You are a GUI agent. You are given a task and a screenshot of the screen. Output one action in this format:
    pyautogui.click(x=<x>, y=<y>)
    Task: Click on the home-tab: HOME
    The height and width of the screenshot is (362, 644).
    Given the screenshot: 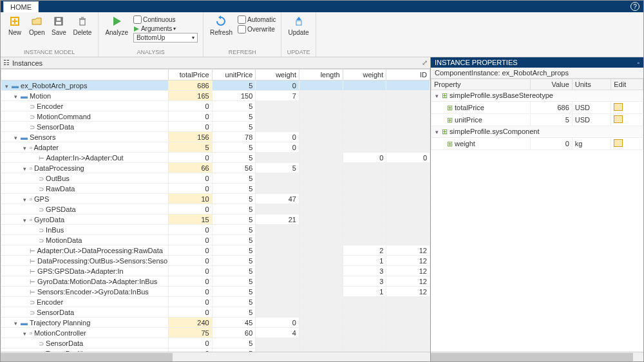 What is the action you would take?
    pyautogui.click(x=21, y=6)
    